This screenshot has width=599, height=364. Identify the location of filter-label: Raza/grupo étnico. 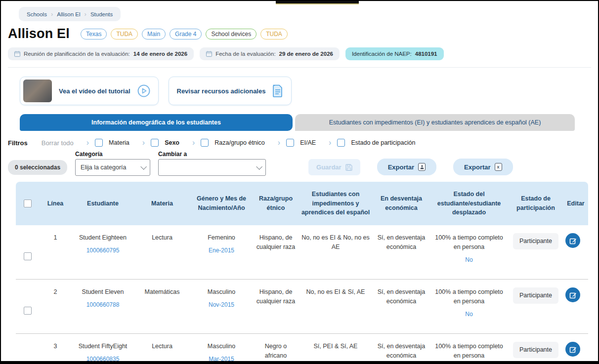
(239, 143).